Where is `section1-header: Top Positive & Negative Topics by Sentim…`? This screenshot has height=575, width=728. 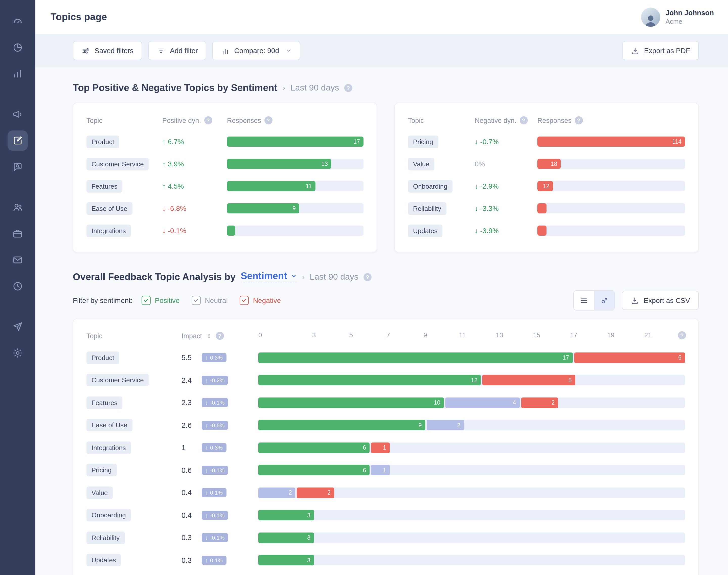
section1-header: Top Positive & Negative Topics by Sentim… is located at coordinates (386, 88).